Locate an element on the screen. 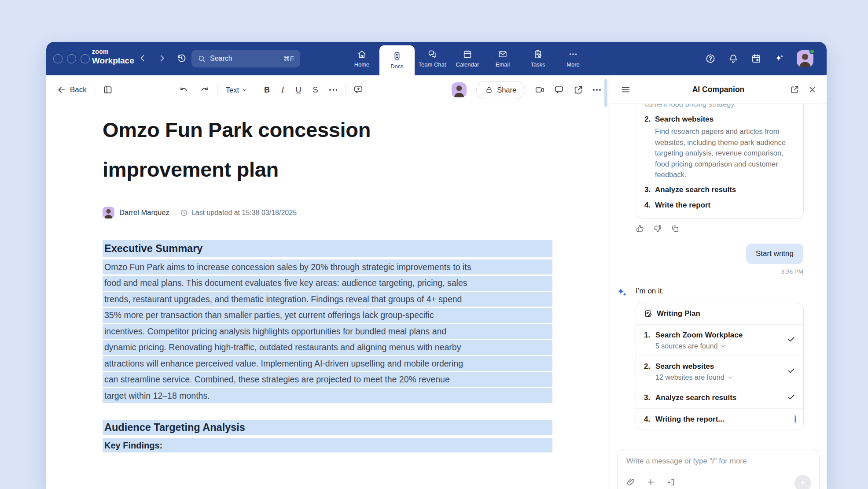  video-call-icon is located at coordinates (540, 90).